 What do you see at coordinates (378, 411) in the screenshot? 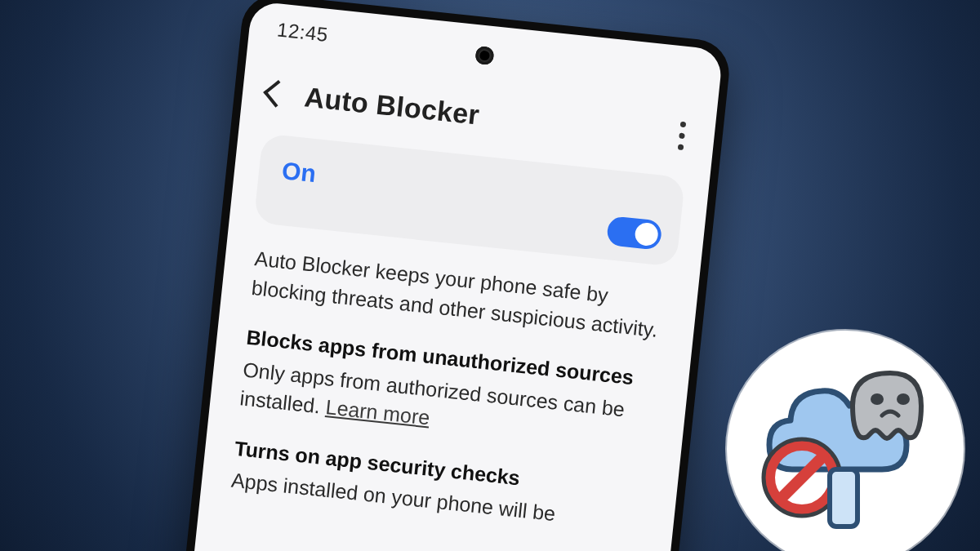
I see `learn-more-link: Learn more` at bounding box center [378, 411].